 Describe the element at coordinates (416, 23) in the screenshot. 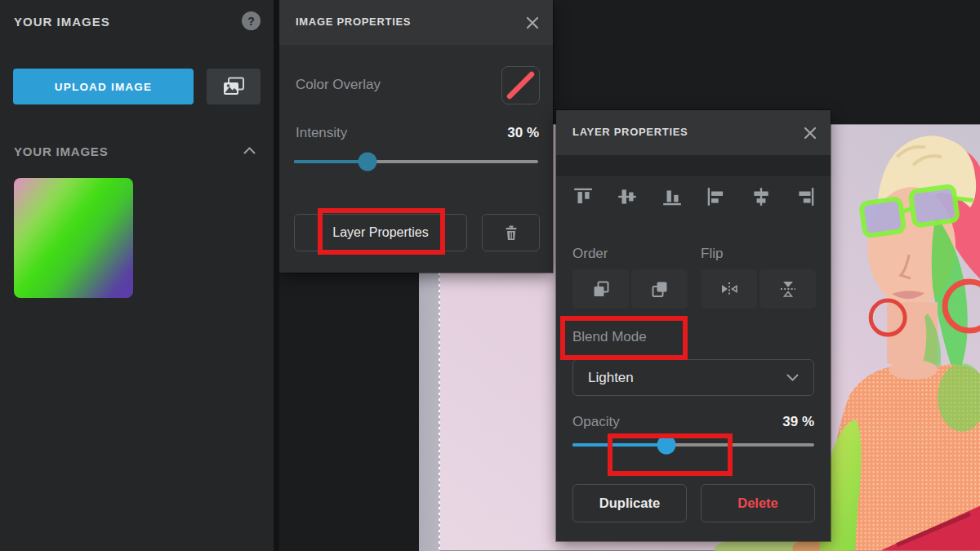

I see `image-properties-header: IMAGE PROPERTIES` at that location.